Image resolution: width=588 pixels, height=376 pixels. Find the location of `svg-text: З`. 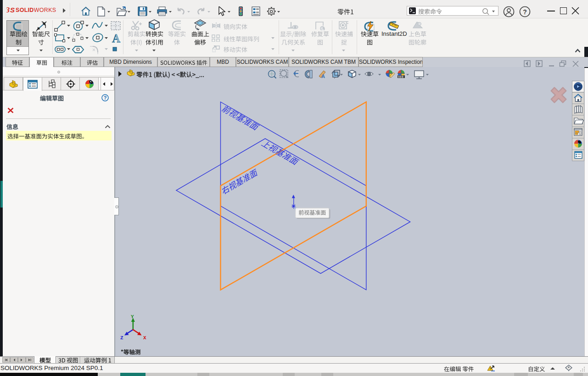

svg-text: З is located at coordinates (8, 10).